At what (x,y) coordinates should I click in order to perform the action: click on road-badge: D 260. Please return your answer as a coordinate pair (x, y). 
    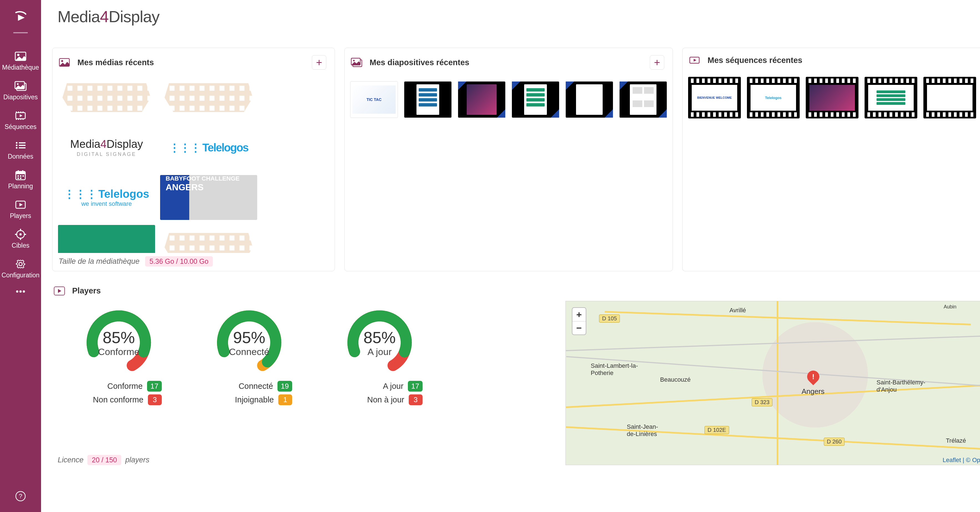
    Looking at the image, I should click on (834, 442).